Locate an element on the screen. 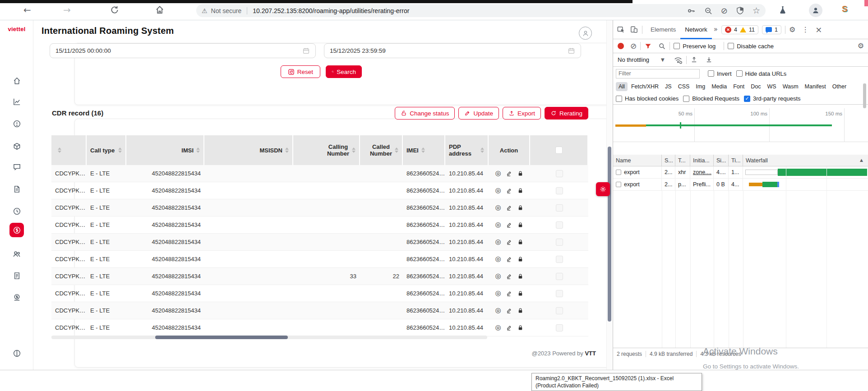  sidebar-item-history is located at coordinates (17, 211).